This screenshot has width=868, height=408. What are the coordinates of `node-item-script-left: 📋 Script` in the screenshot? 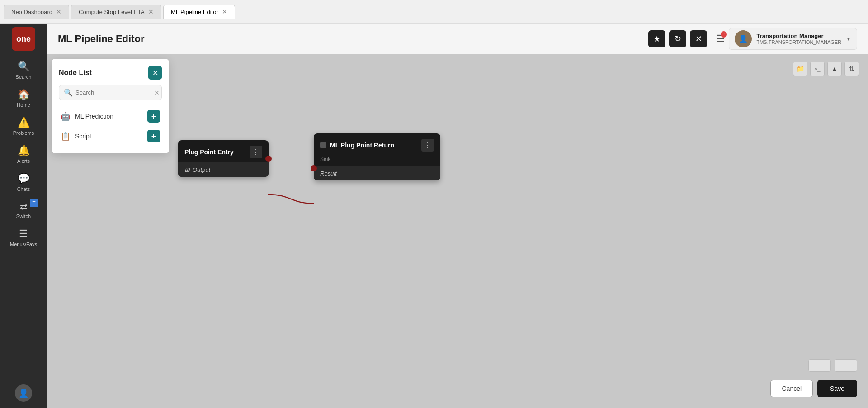 It's located at (76, 136).